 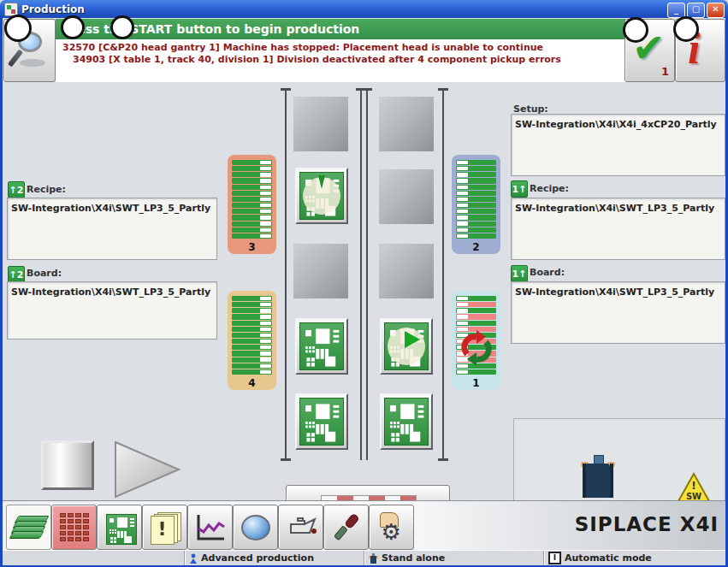 What do you see at coordinates (476, 383) in the screenshot?
I see `station-number: 1` at bounding box center [476, 383].